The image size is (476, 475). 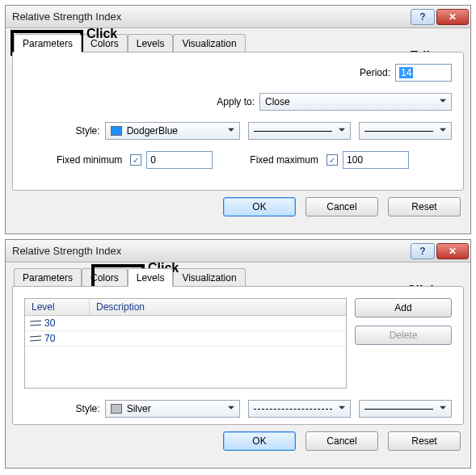 I want to click on fixed-min-checkbox: ✓, so click(x=136, y=160).